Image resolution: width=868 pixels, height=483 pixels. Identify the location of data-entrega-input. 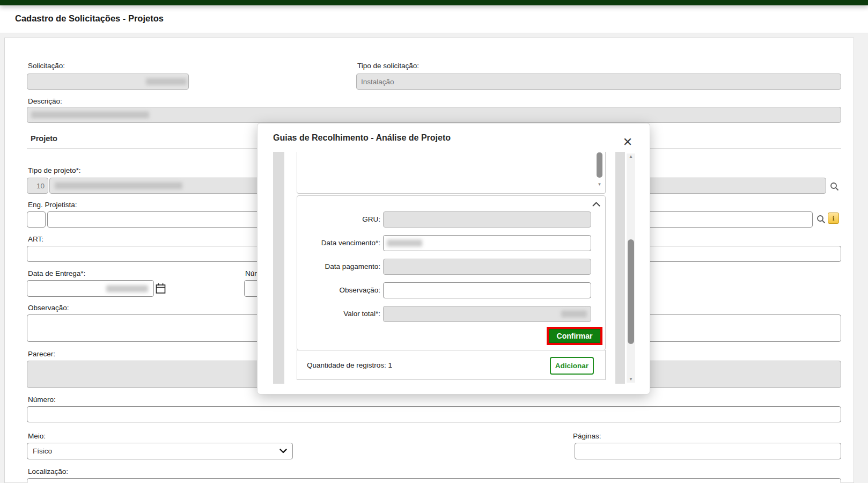
(90, 289).